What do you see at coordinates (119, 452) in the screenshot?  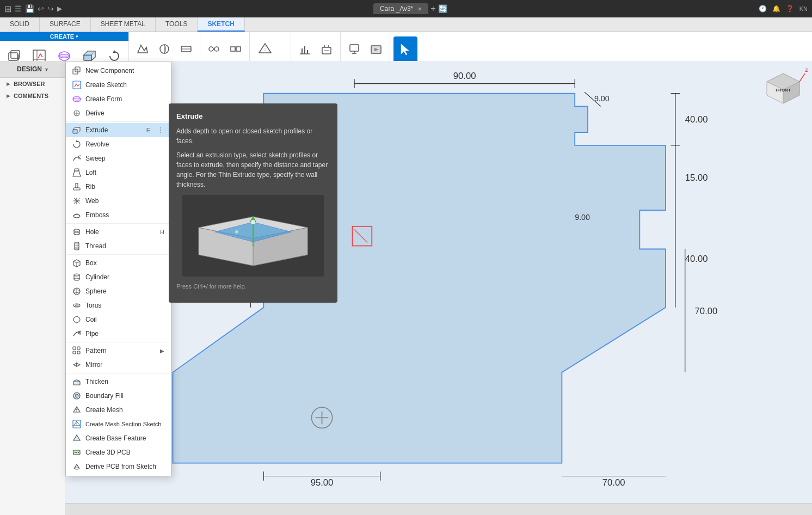 I see `menu-item-create-3d-pcb: Create 3D PCB` at bounding box center [119, 452].